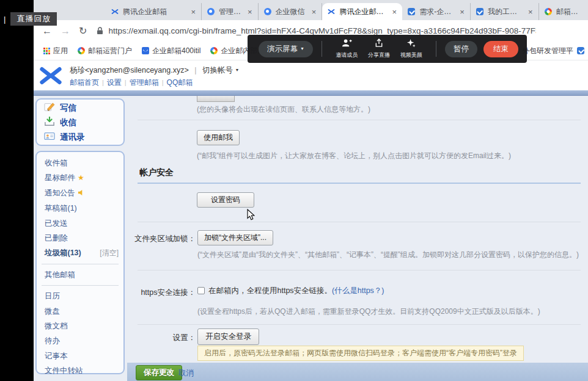 This screenshot has width=588, height=381. I want to click on tab-tapd-requirement: 需求-企业邮箱-TA ×, so click(436, 12).